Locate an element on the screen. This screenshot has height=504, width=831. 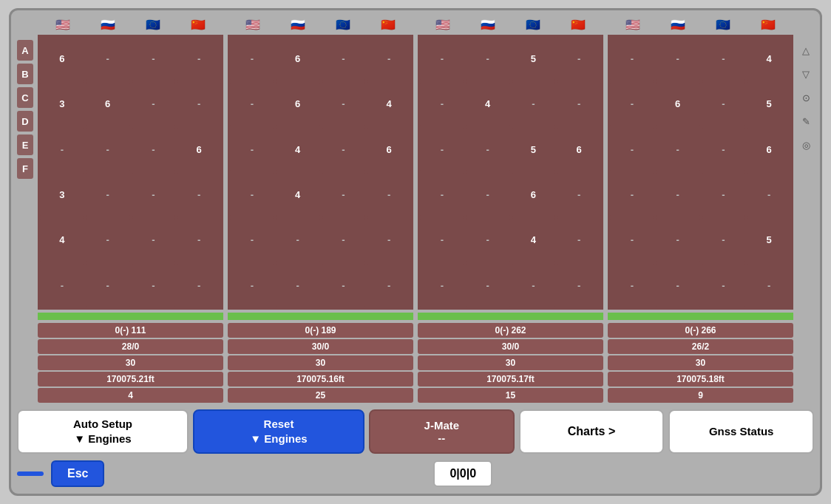
icon-target: ◎ is located at coordinates (806, 145).